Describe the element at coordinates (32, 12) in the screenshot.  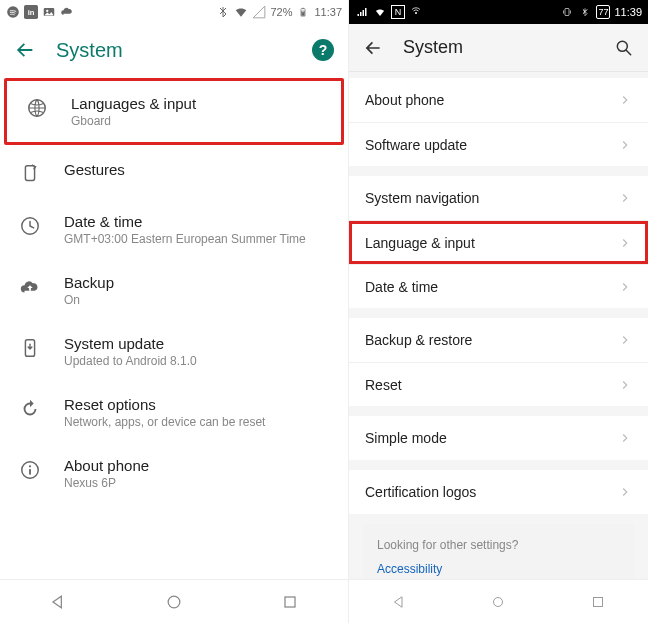
I see `svg-text: in` at that location.